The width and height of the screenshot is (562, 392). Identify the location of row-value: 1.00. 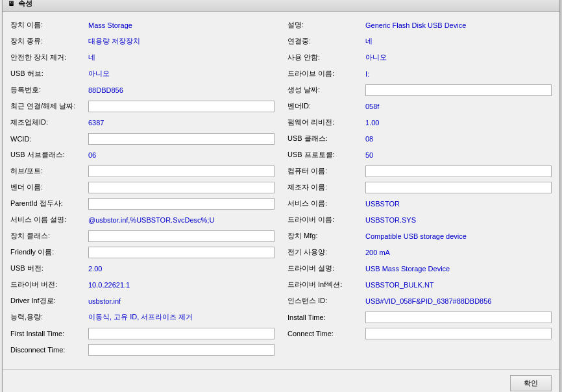
(373, 123).